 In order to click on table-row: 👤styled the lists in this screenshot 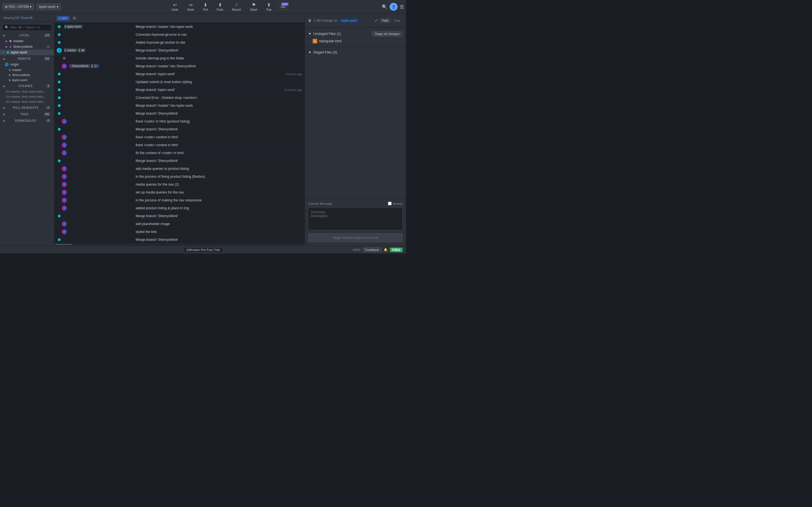, I will do `click(180, 232)`.